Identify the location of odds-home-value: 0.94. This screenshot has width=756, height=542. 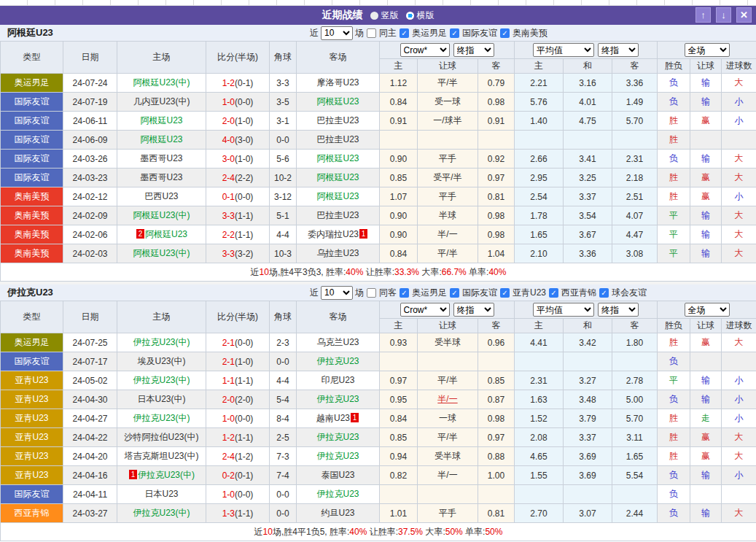
(398, 457).